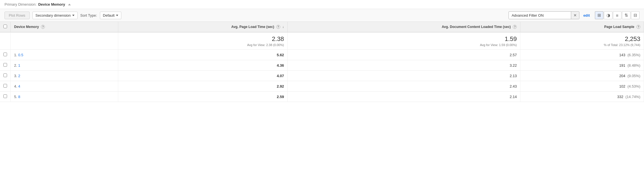 The image size is (644, 193). Describe the element at coordinates (16, 76) in the screenshot. I see `row-number: 3.` at that location.